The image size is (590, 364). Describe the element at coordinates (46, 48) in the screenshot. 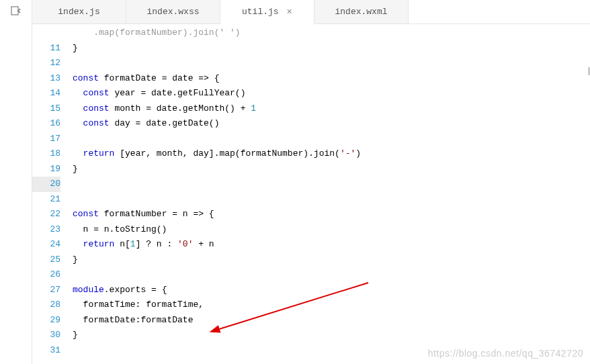

I see `line-number: 11` at that location.